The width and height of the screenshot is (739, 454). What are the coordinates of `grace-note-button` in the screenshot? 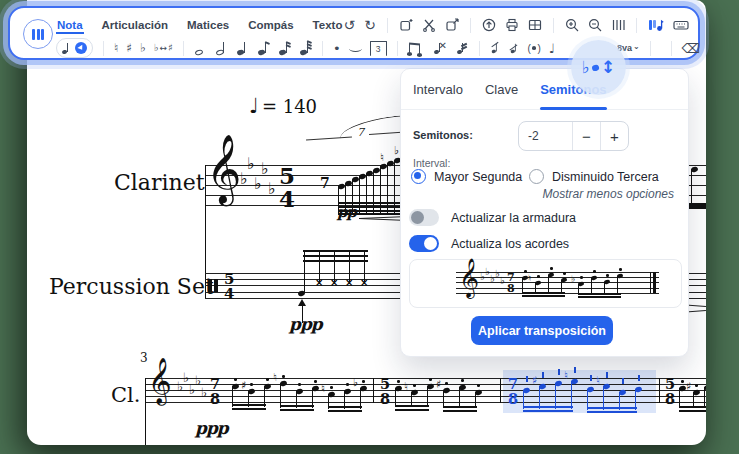 It's located at (496, 48).